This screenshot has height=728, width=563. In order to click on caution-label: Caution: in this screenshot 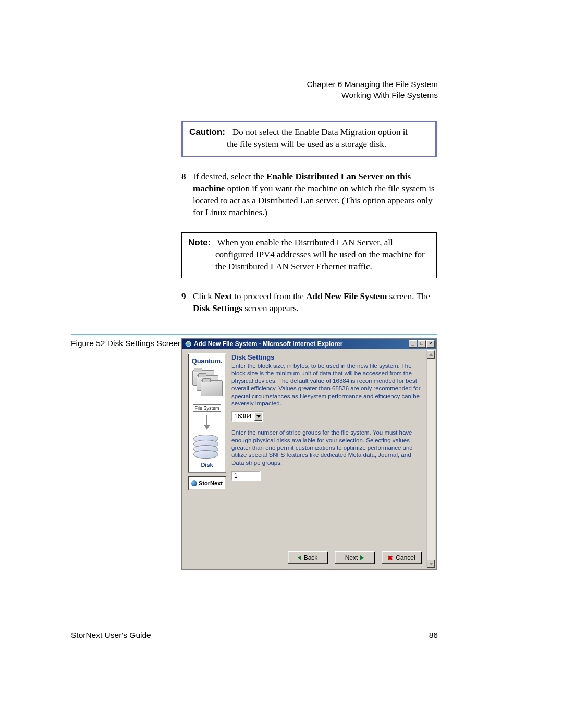, I will do `click(211, 132)`.